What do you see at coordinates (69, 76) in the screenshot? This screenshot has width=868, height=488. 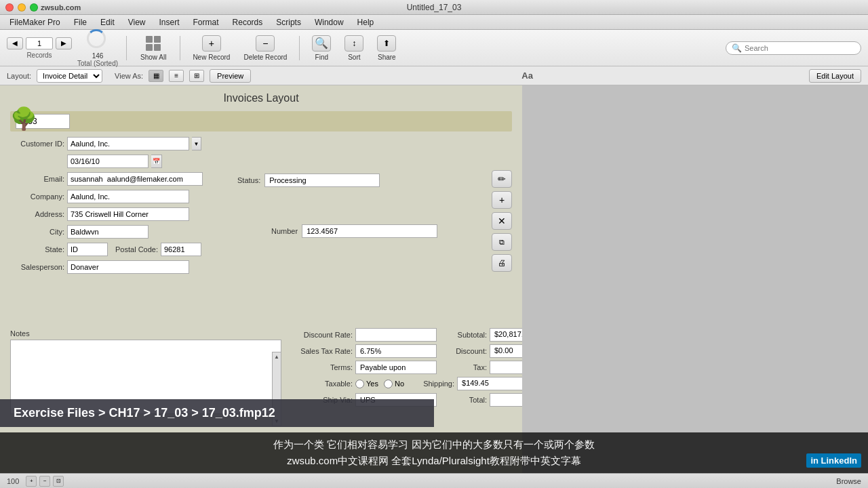 I see `layout-select: Invoice Detail` at bounding box center [69, 76].